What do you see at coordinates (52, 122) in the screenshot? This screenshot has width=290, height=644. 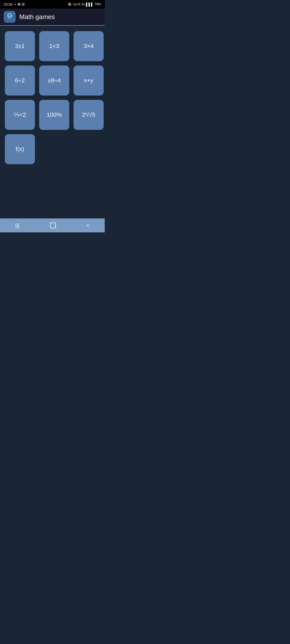 I see `main-content: 3±1 1<3 3×4 6÷2 ±8÷4 x+y ⅓<2 100% 2²/√5` at bounding box center [52, 122].